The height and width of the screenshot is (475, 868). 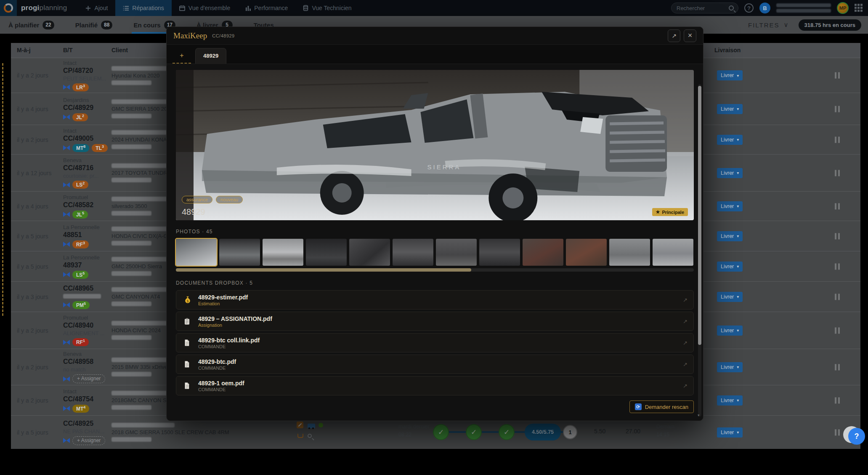 I want to click on bt-cell: IntactCC/48754MT4, so click(x=88, y=400).